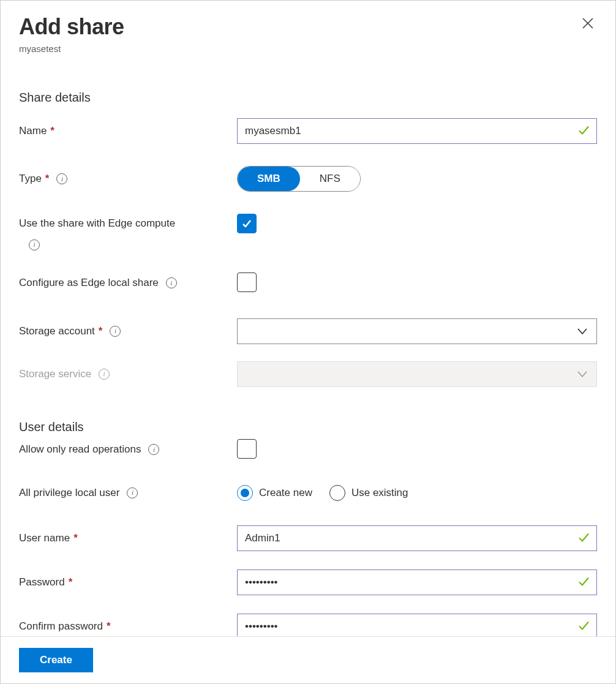 This screenshot has width=616, height=684. Describe the element at coordinates (369, 493) in the screenshot. I see `radio-use-existing: Use existing` at that location.